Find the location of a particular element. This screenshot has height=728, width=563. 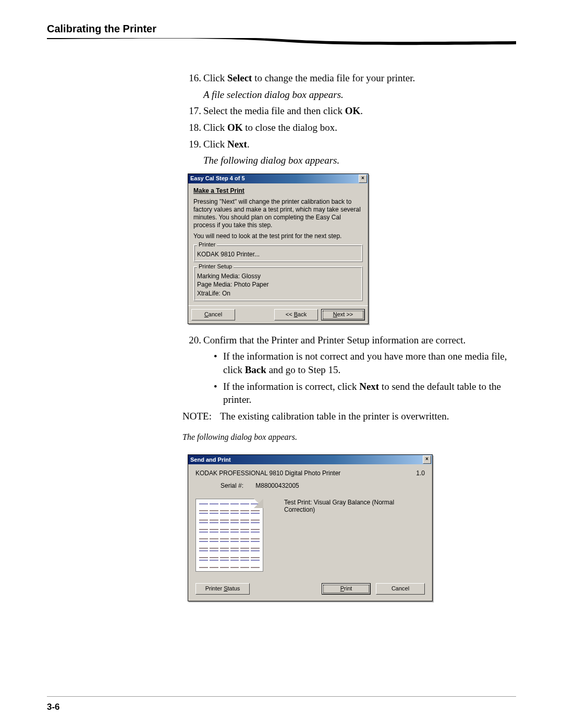

group-legend: Printer Setup is located at coordinates (215, 267).